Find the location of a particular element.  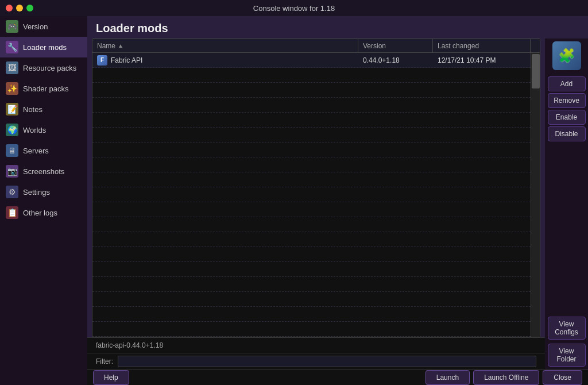

sort-arrow-name: ▲ is located at coordinates (121, 46).